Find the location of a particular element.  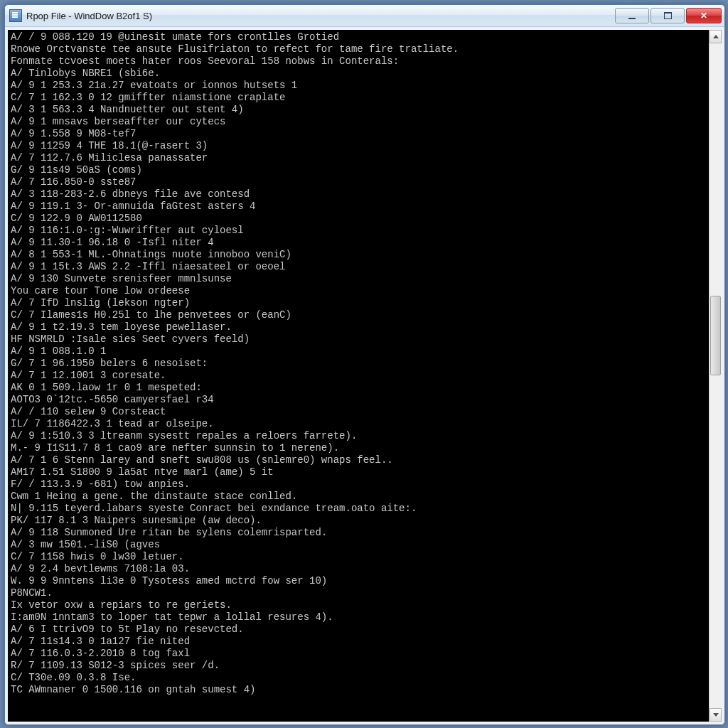

console-line: R/ 7 1109.13 S012-3 spices seer /d. is located at coordinates (358, 665).